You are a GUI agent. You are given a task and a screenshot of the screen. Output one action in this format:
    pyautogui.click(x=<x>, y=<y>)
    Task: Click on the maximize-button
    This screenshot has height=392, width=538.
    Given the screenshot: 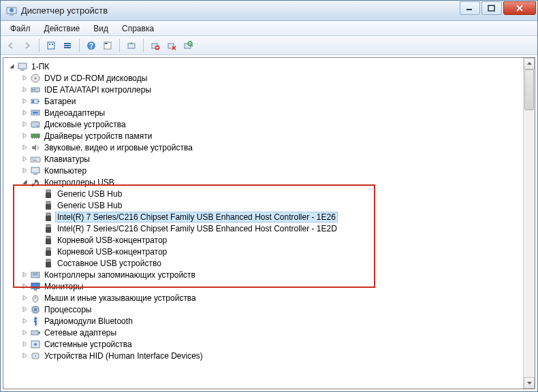 What is the action you would take?
    pyautogui.click(x=492, y=8)
    